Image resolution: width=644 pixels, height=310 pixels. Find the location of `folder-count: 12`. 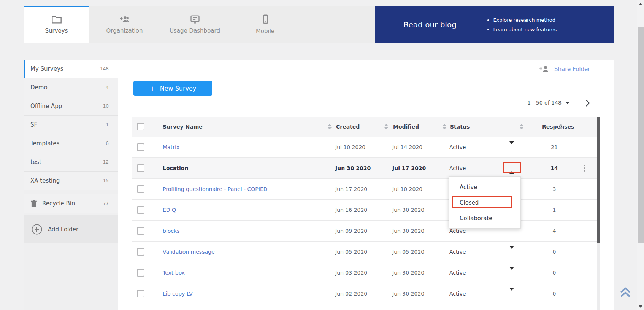

folder-count: 12 is located at coordinates (106, 162).